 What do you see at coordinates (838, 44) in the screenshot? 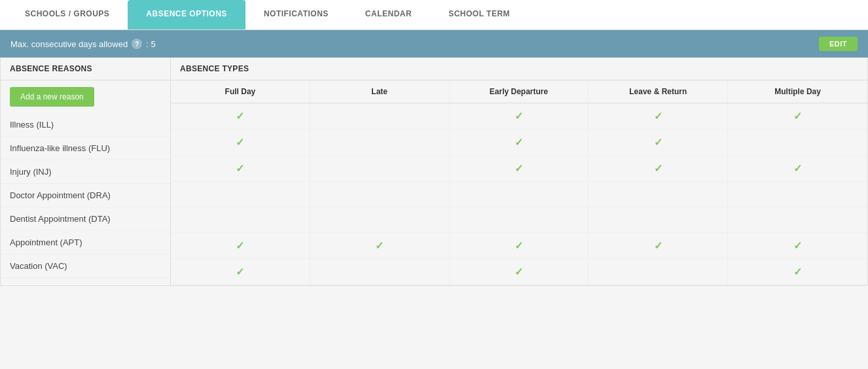
I see `edit-button: EDIT` at bounding box center [838, 44].